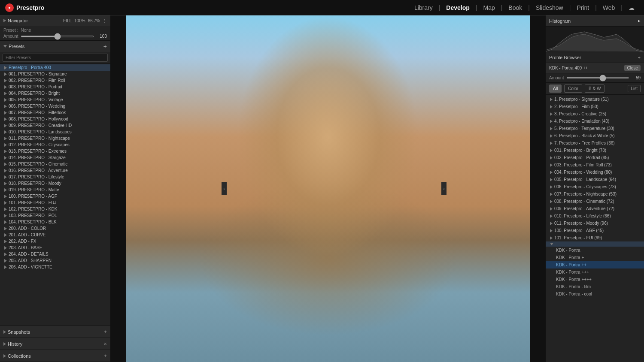  Describe the element at coordinates (55, 344) in the screenshot. I see `history-row: History ×` at that location.